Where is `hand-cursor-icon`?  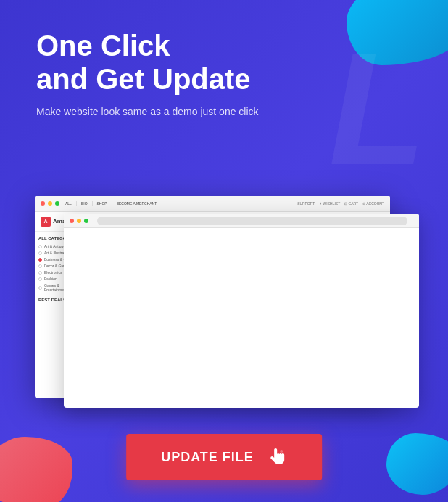 hand-cursor-icon is located at coordinates (275, 457).